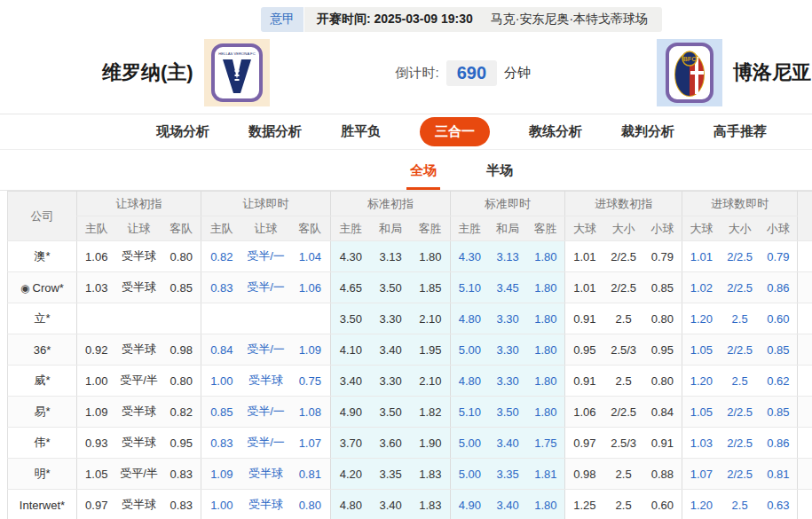 This screenshot has width=812, height=519. Describe the element at coordinates (701, 444) in the screenshot. I see `odds-cell: 1.03` at that location.